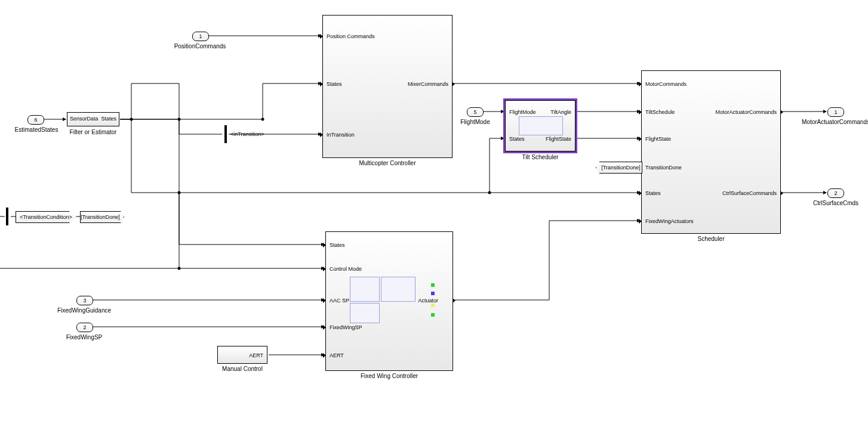 The width and height of the screenshot is (868, 424). What do you see at coordinates (475, 122) in the screenshot?
I see `inport-label: FlightMode` at bounding box center [475, 122].